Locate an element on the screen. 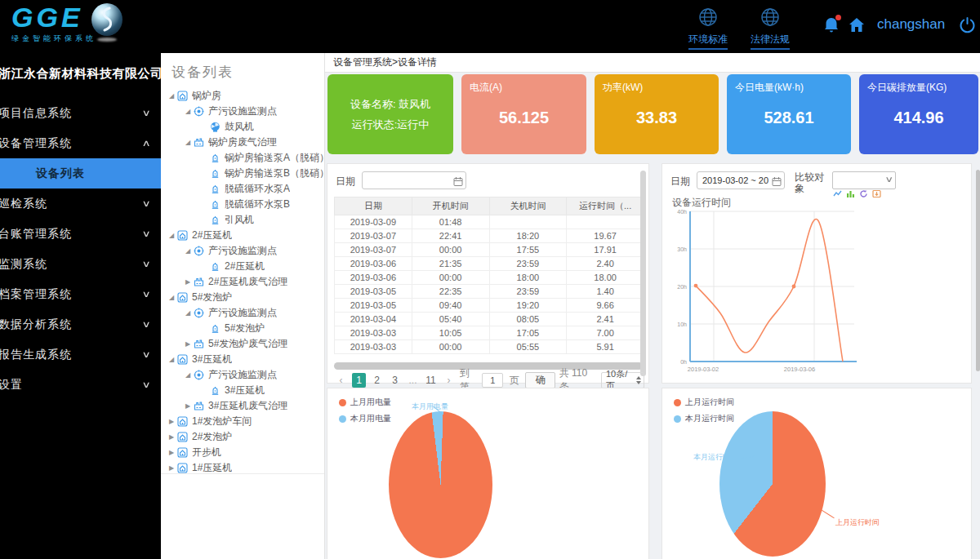 The image size is (980, 559). tree-node: ▶ 3#压延机废气治理 is located at coordinates (243, 406).